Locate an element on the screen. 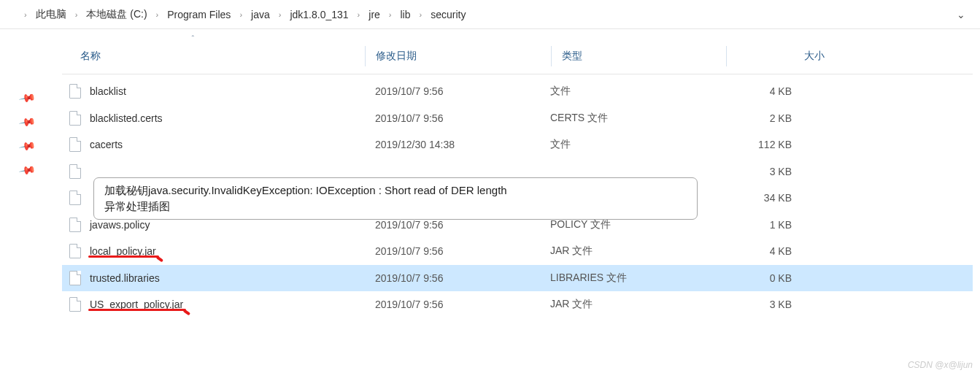 The height and width of the screenshot is (373, 980). tooltip-line: 加载秘钥java.security.InvalidKeyException: I… is located at coordinates (396, 191).